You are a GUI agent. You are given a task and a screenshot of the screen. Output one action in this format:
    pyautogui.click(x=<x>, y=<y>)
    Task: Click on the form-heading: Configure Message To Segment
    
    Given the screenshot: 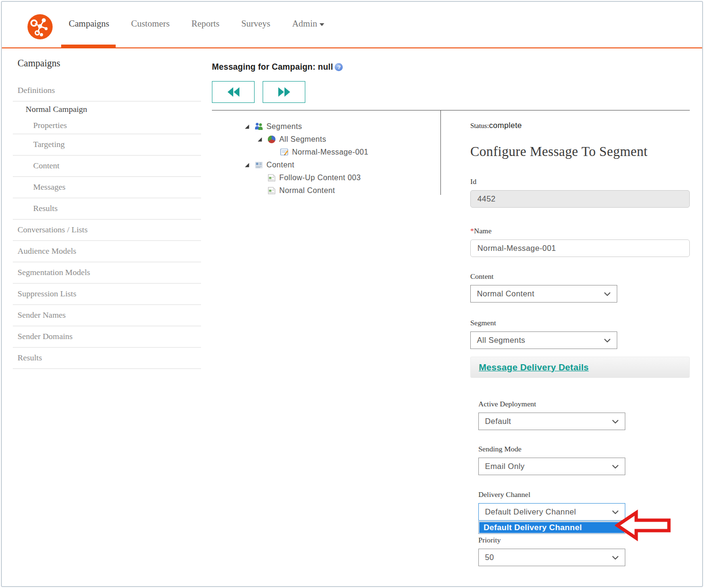 What is the action you would take?
    pyautogui.click(x=580, y=152)
    